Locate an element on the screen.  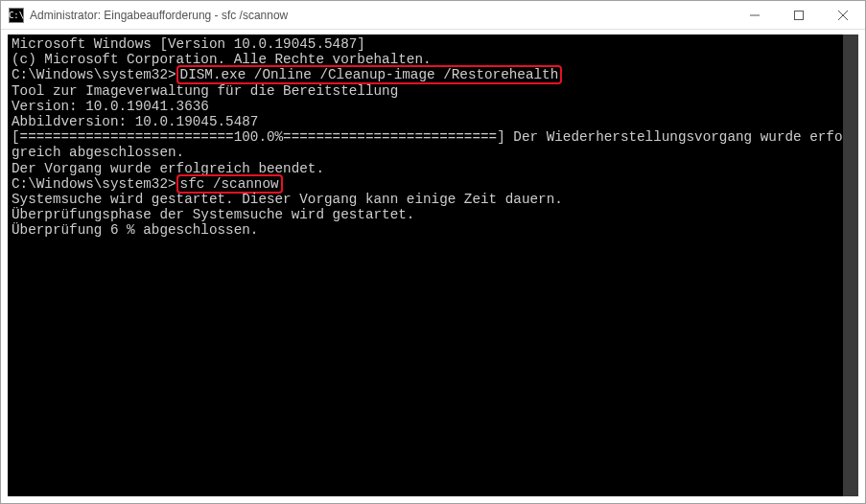
output-line: Überprüfung 6 % abgeschlossen. is located at coordinates (433, 230).